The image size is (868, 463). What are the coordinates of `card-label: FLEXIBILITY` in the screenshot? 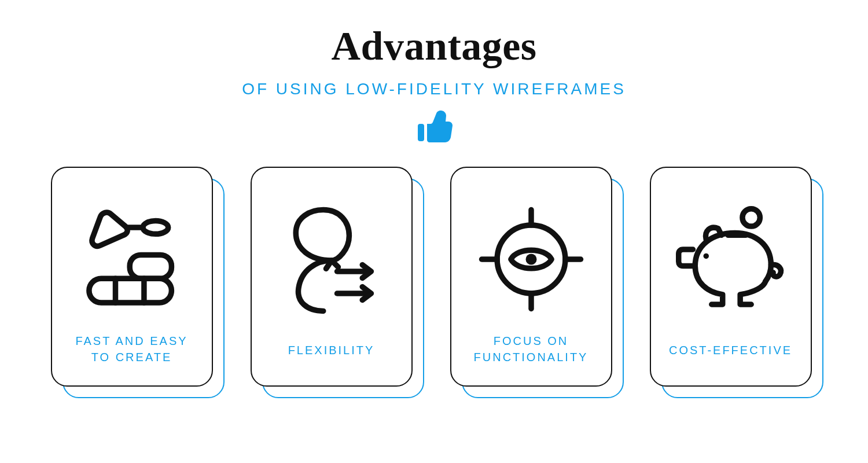 It's located at (332, 353).